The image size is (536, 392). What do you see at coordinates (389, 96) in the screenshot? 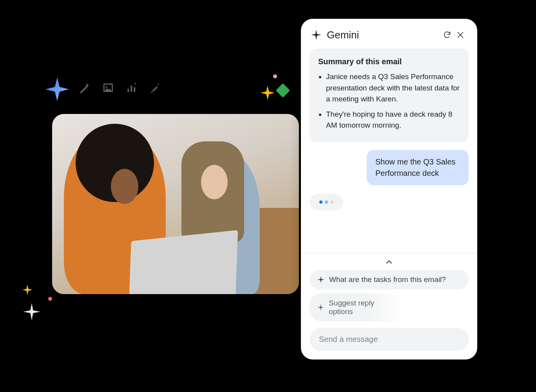
I see `ai-message-summary: Summary of this email Janice needs a Q3 …` at bounding box center [389, 96].